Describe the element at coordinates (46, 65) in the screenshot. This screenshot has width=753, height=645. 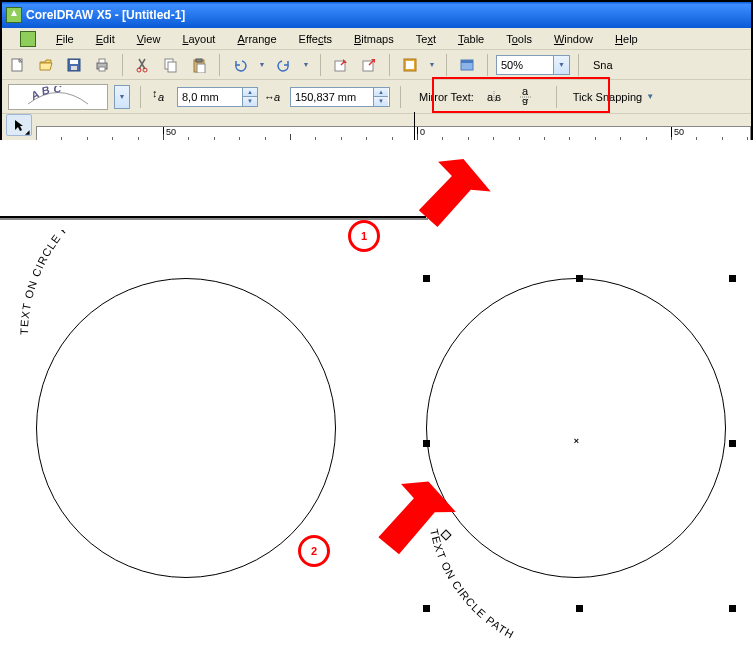
I see `open-button` at that location.